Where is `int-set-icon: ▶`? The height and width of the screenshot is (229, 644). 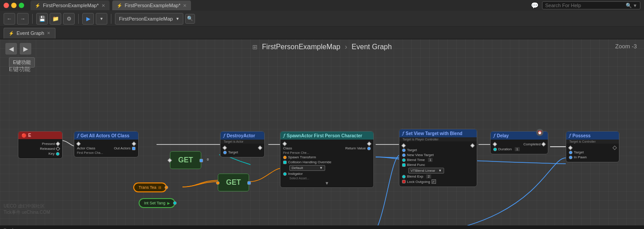 int-set-icon: ▶ is located at coordinates (169, 203).